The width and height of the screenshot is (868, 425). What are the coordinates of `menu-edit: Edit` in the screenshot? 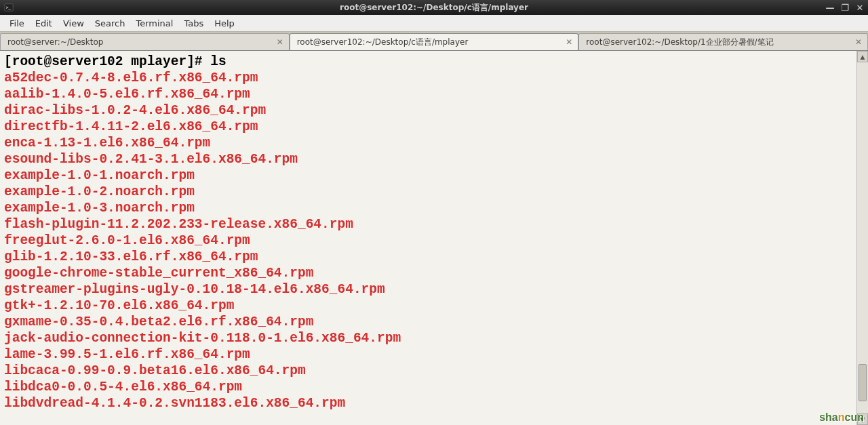 It's located at (43, 23).